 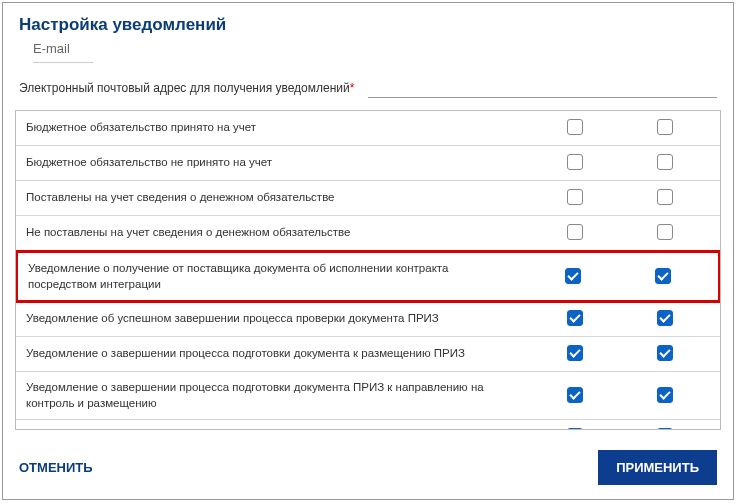 What do you see at coordinates (352, 88) in the screenshot?
I see `required-mark: *` at bounding box center [352, 88].